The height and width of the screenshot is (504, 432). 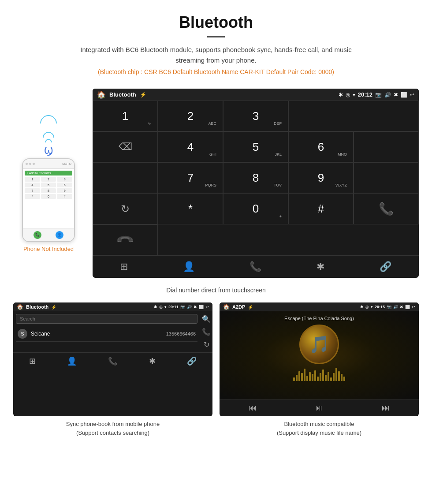 I want to click on link-btn: 🔗, so click(x=192, y=361).